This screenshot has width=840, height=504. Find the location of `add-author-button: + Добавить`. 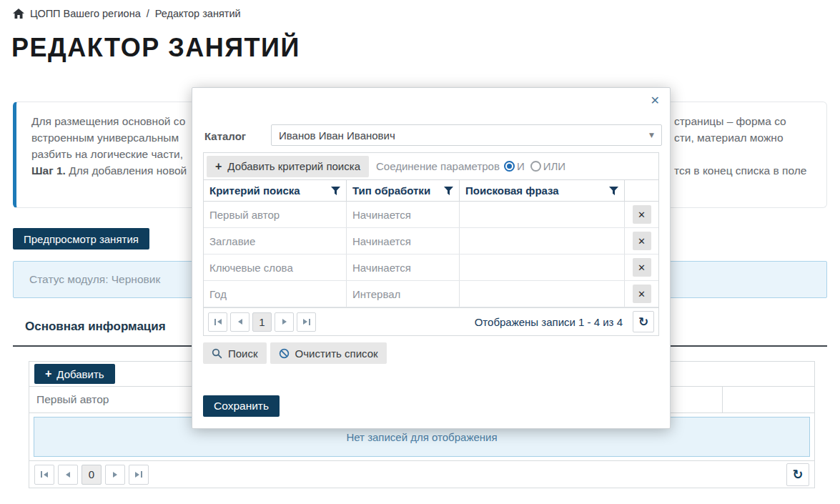

add-author-button: + Добавить is located at coordinates (74, 374).